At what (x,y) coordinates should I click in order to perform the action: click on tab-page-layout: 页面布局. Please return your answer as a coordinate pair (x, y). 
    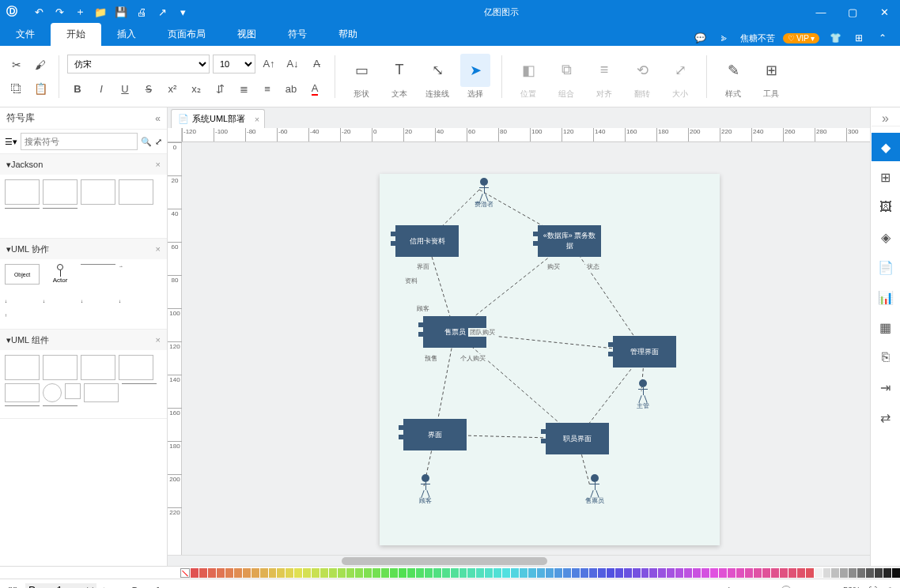
    Looking at the image, I should click on (187, 35).